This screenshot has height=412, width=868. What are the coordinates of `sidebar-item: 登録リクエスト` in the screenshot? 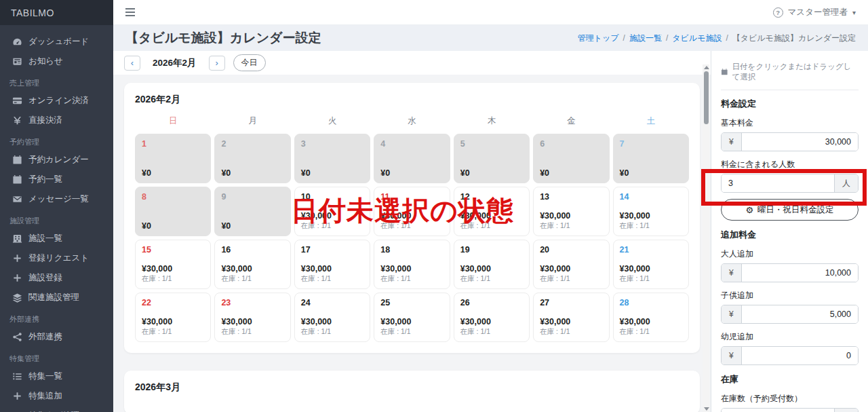 It's located at (57, 258).